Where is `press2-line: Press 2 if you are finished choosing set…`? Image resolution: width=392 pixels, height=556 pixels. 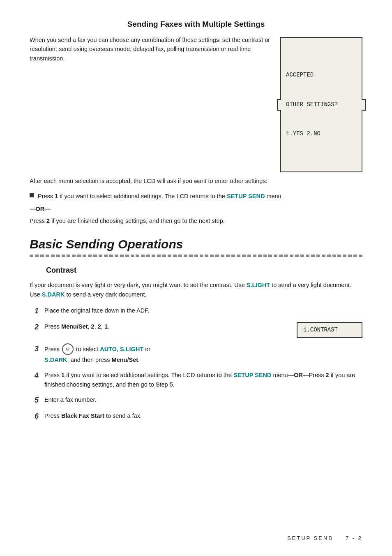
press2-line: Press 2 if you are finished choosing set… is located at coordinates (196, 221).